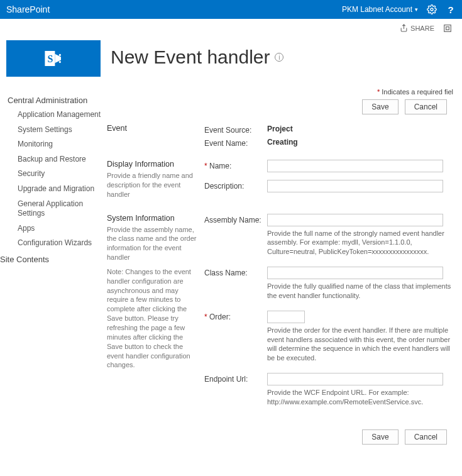 The height and width of the screenshot is (476, 462). I want to click on description-label: Description:, so click(236, 185).